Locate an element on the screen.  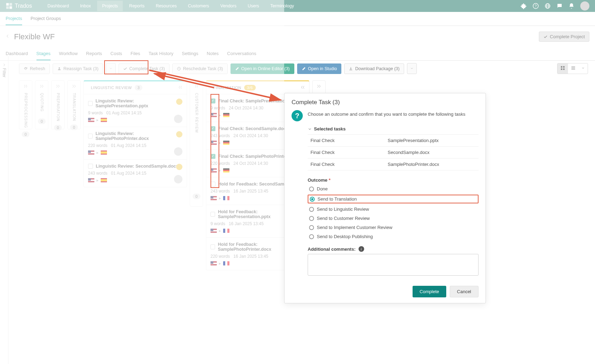
topnav-item-terminology: Terminology is located at coordinates (282, 6).